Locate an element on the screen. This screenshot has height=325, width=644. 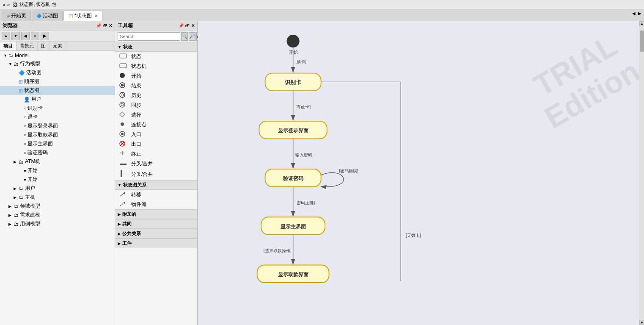
close-browser-icon: ✕ is located at coordinates (110, 25).